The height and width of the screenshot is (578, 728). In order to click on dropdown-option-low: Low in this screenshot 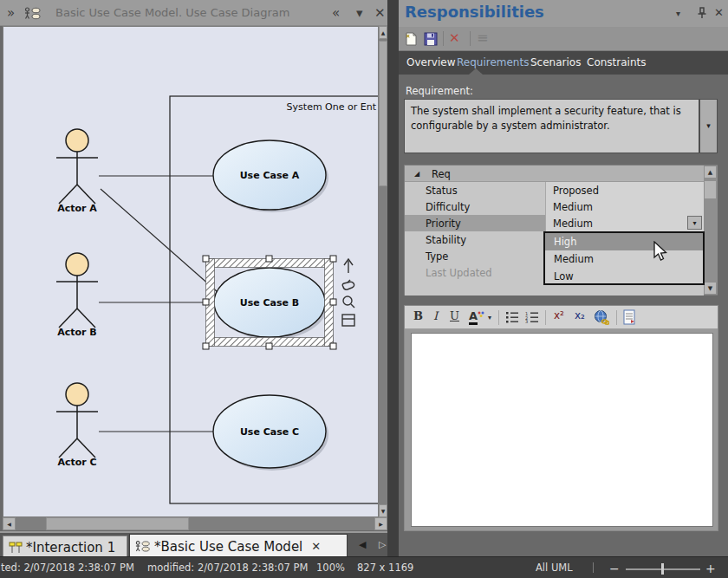, I will do `click(624, 276)`.